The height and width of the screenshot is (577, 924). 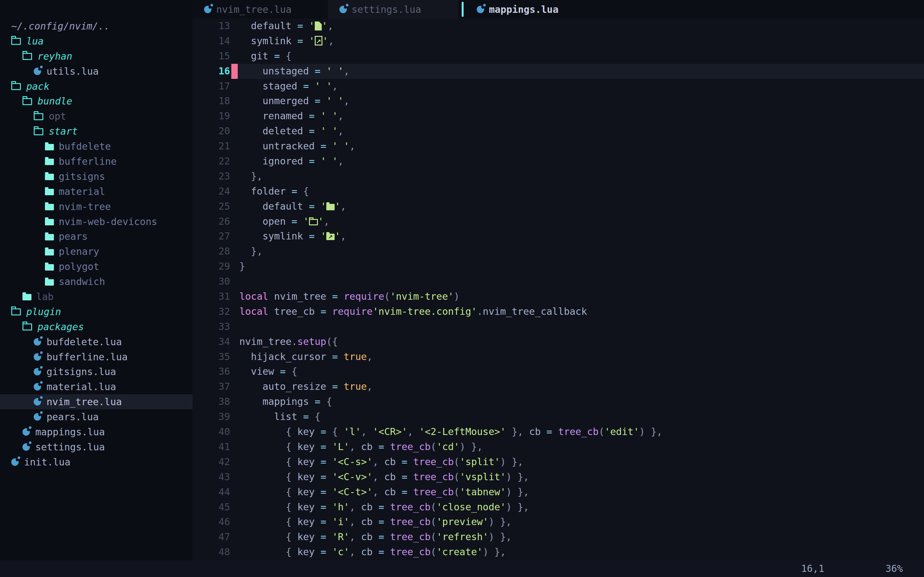 I want to click on tree-item-gitsigns.lua: gitsigns.lua, so click(x=96, y=372).